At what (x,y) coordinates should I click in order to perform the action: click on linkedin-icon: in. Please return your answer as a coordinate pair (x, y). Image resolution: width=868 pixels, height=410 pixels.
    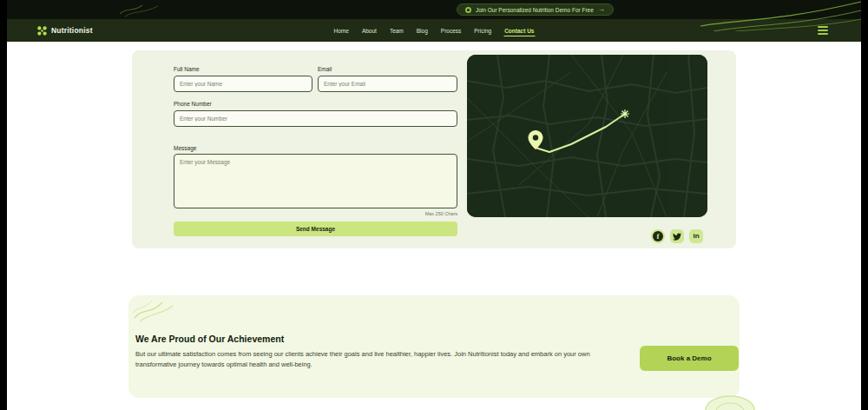
    Looking at the image, I should click on (696, 236).